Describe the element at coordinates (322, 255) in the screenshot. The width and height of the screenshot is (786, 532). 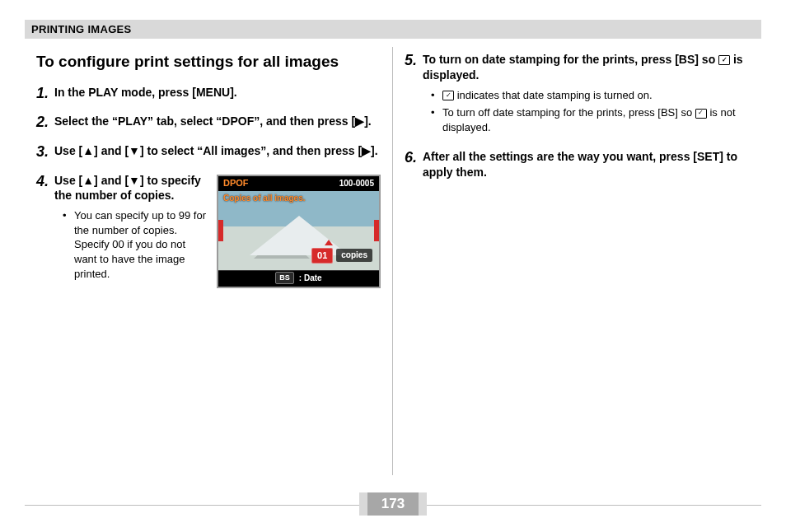
I see `copies-value: 01` at that location.